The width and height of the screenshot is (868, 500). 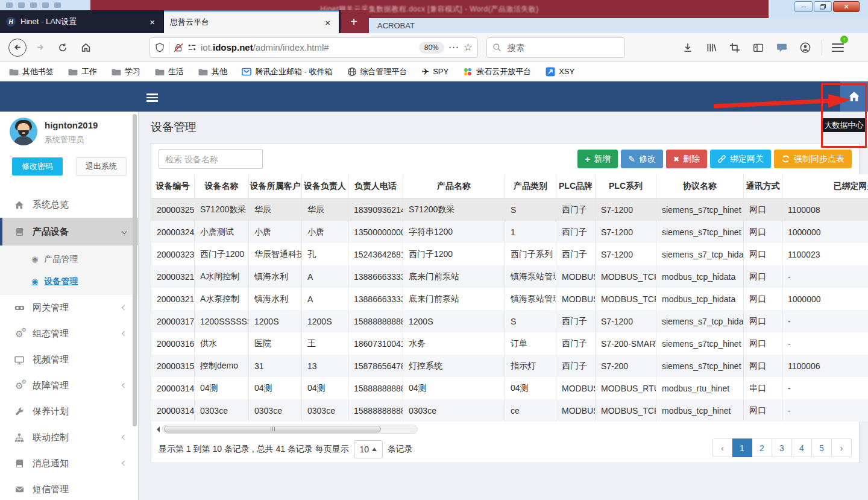 I want to click on restore-icon, so click(x=823, y=7).